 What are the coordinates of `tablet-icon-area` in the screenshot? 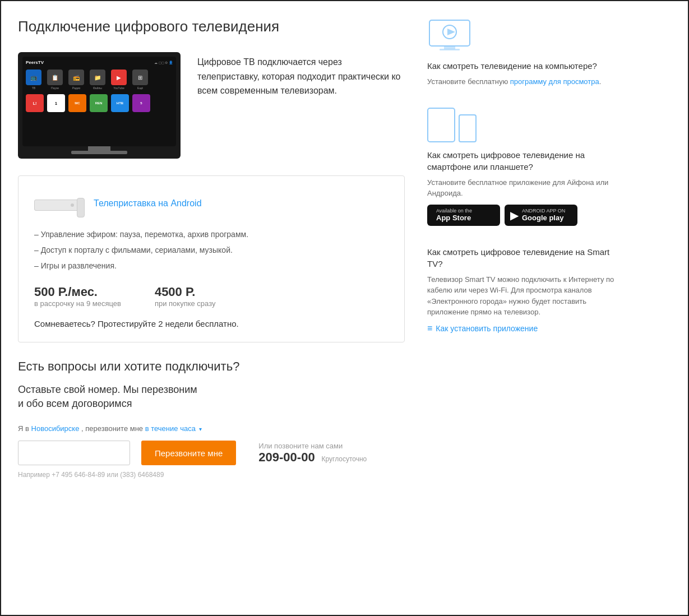 It's located at (522, 125).